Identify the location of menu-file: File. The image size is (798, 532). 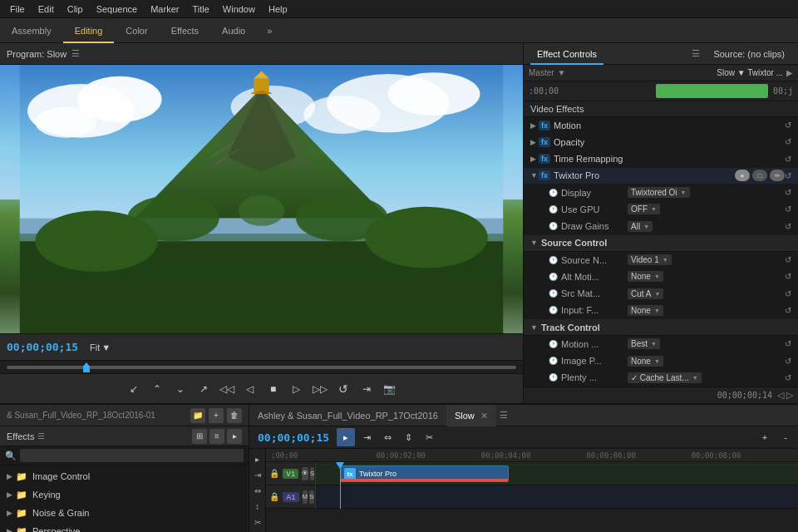
(17, 9).